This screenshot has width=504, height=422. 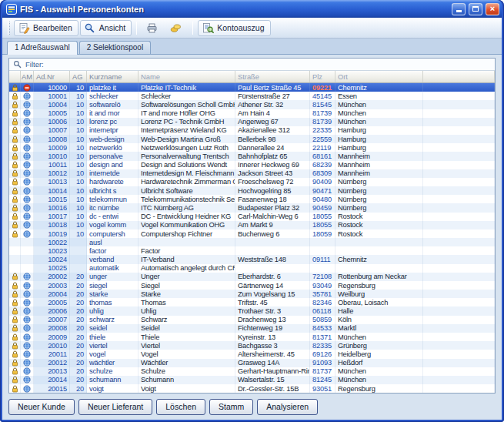 I want to click on column-header-name: Name, so click(x=187, y=77).